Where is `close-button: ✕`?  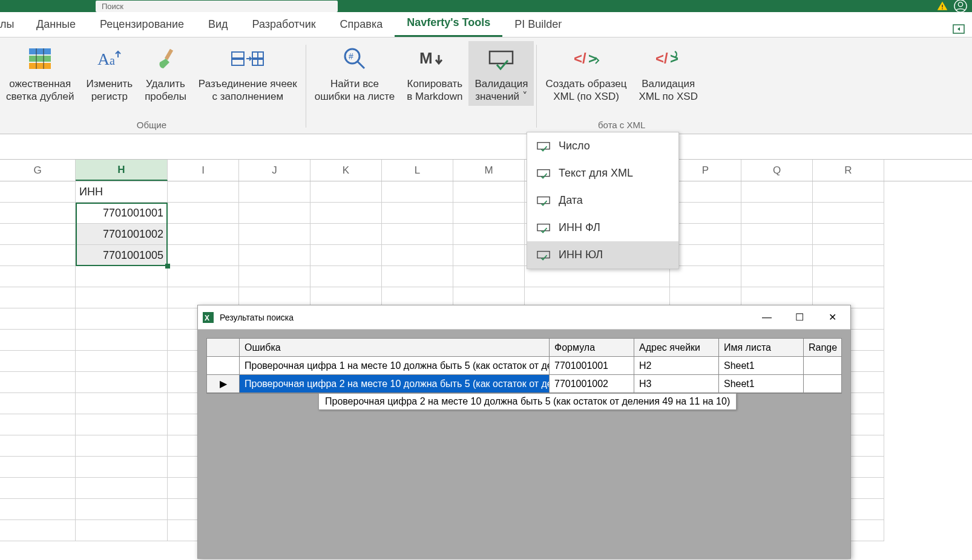 close-button: ✕ is located at coordinates (832, 317).